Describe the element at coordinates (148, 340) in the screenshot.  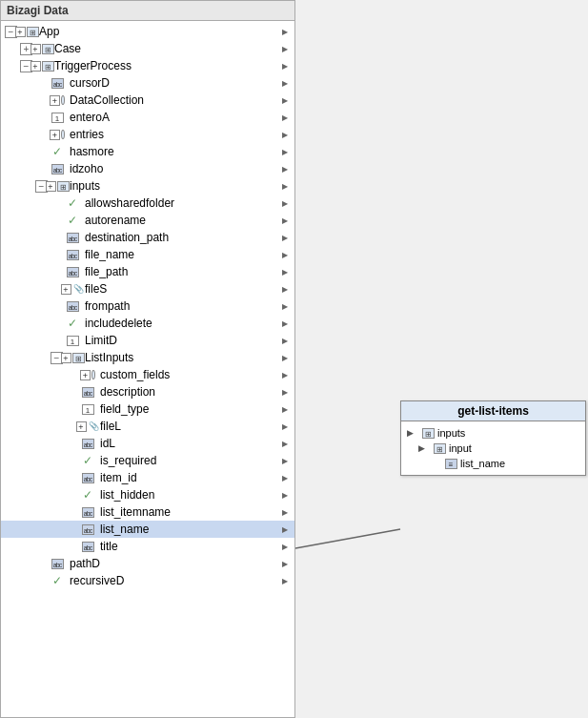
I see `tree-item-limitd: 1LimitD▶` at that location.